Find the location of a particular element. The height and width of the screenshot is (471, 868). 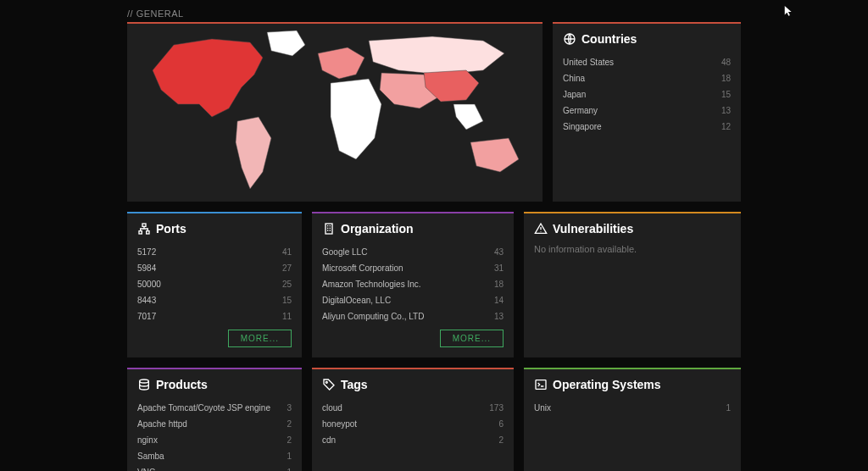

list-item: honeypot6 is located at coordinates (413, 424).